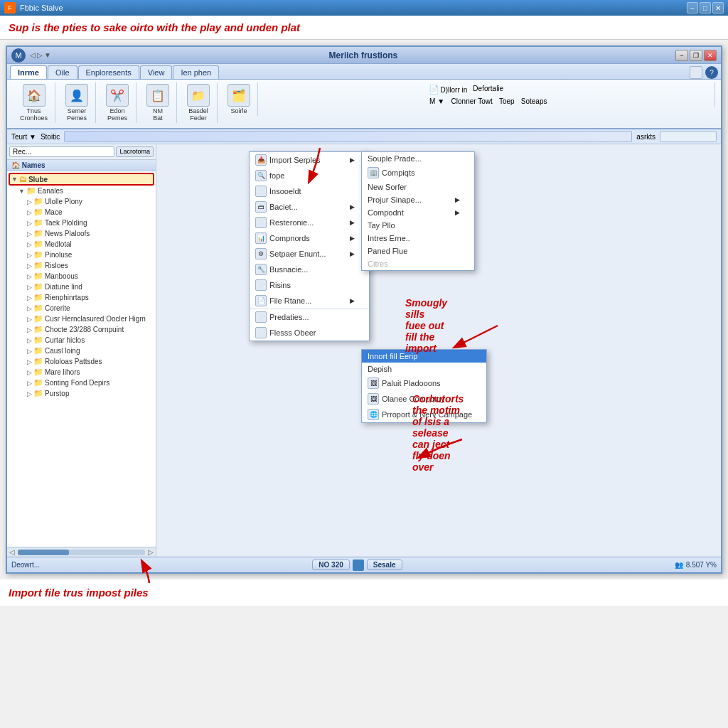 Image resolution: width=728 pixels, height=728 pixels. What do you see at coordinates (424, 369) in the screenshot?
I see `sub2-depish: Depish` at bounding box center [424, 369].